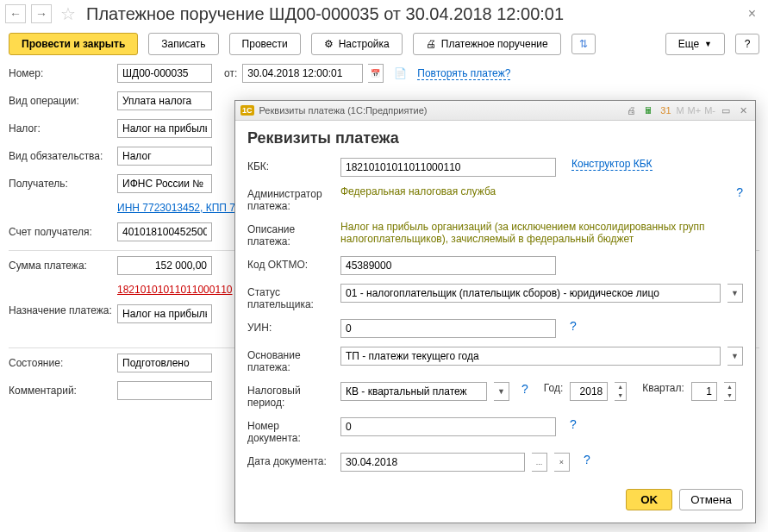  I want to click on uin-input, so click(448, 329).